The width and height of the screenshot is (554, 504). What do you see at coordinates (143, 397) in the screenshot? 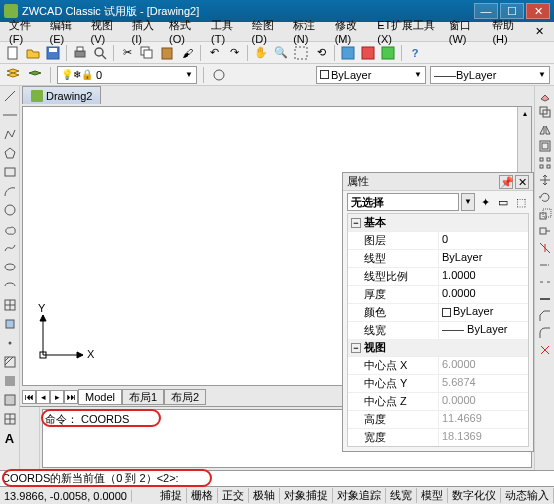
I see `tab-layout1: 布局1` at bounding box center [143, 397].